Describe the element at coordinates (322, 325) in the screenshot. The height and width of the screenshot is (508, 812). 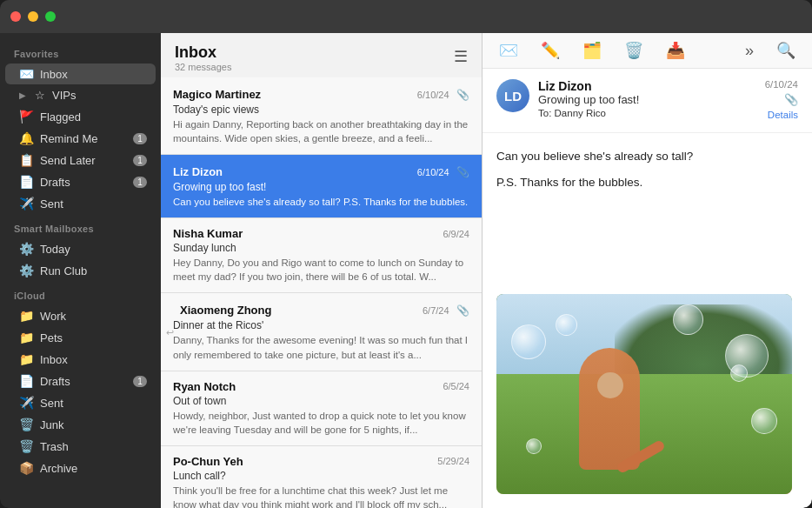
I see `message-subject: Dinner at the Ricos'` at that location.